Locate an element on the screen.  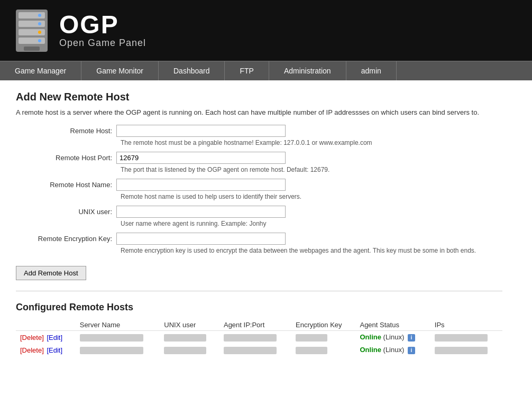
logo-ogp: OGP is located at coordinates (103, 25).